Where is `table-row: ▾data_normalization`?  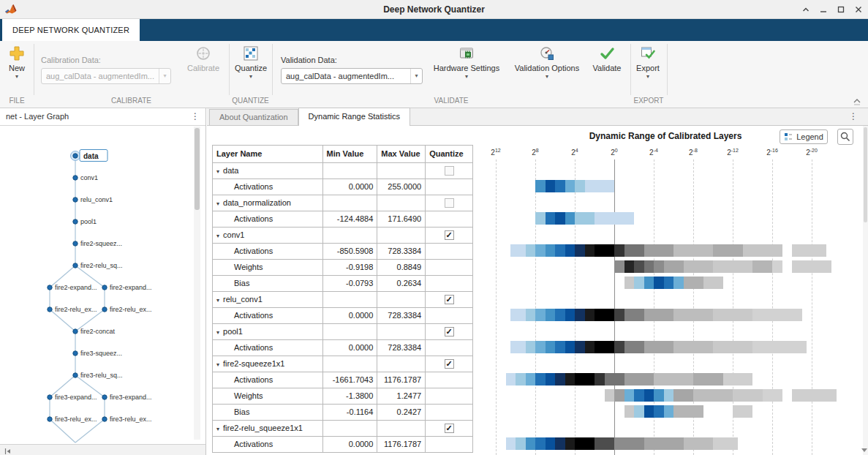 table-row: ▾data_normalization is located at coordinates (343, 203).